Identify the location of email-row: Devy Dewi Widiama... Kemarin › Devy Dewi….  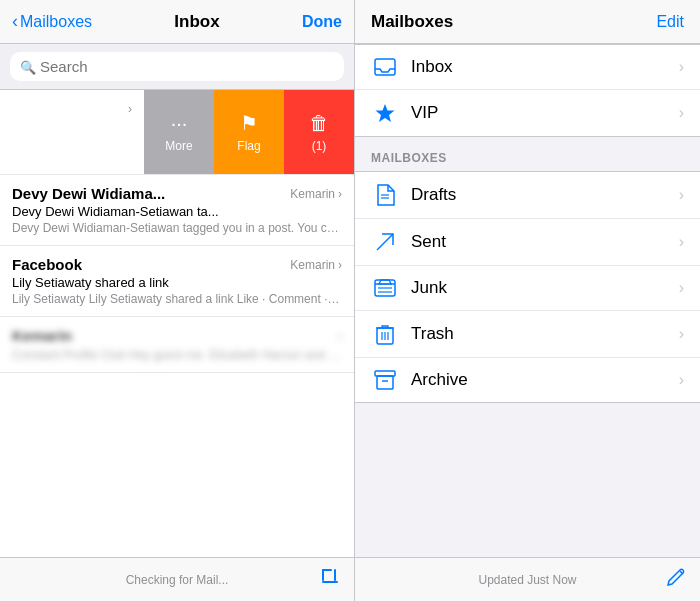
(177, 210).